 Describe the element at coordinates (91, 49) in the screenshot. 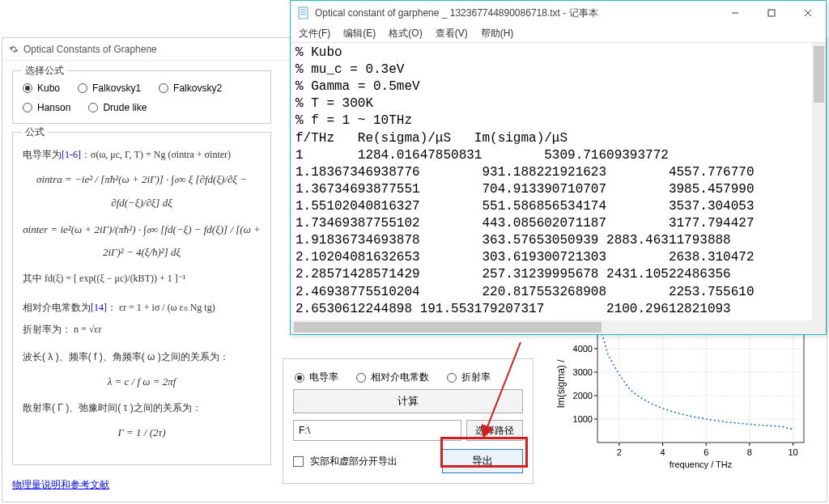

I see `app-title: Optical Constants of Graphene` at that location.